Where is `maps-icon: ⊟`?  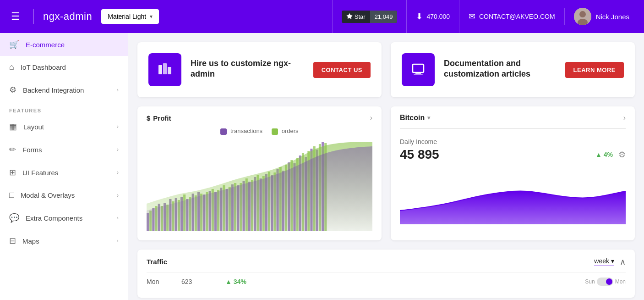
maps-icon: ⊟ is located at coordinates (13, 241).